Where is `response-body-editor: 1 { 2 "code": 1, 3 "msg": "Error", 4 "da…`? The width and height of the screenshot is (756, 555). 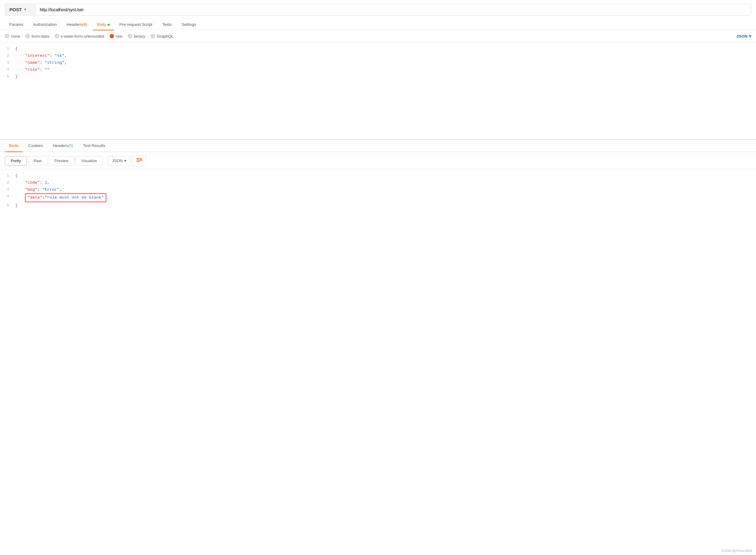 response-body-editor: 1 { 2 "code": 1, 3 "msg": "Error", 4 "da… is located at coordinates (378, 191).